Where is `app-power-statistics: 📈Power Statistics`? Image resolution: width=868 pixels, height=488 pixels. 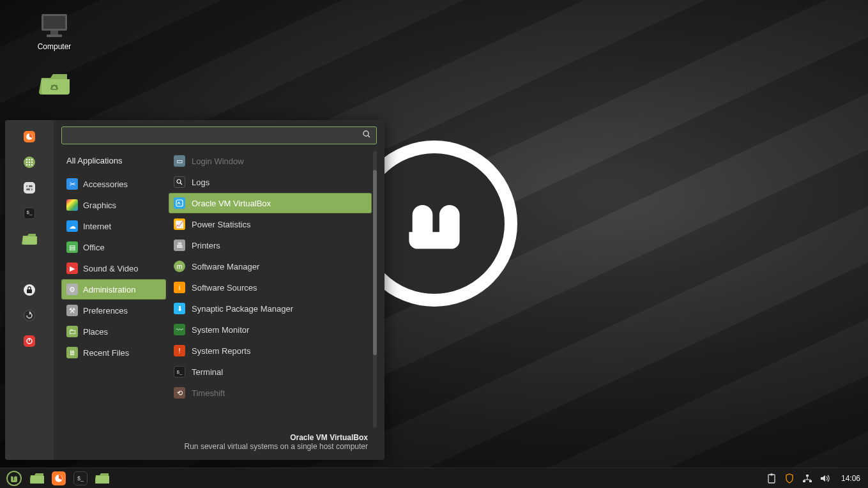
app-power-statistics: 📈Power Statistics is located at coordinates (270, 224).